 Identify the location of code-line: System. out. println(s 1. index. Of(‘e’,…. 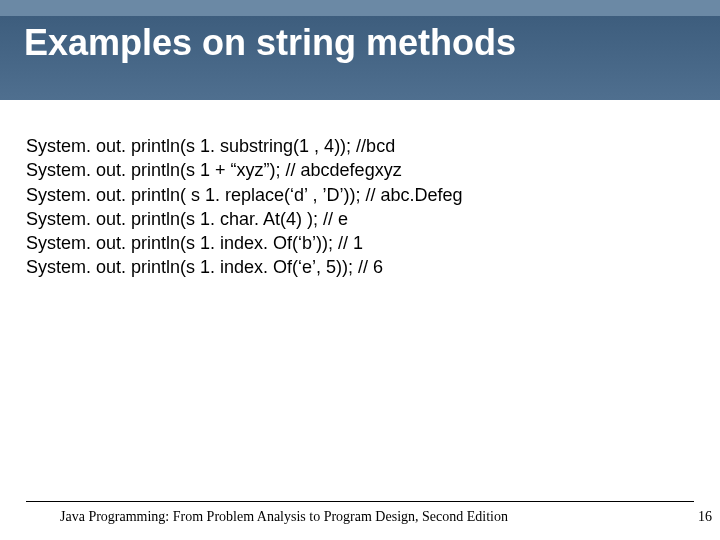
(360, 267).